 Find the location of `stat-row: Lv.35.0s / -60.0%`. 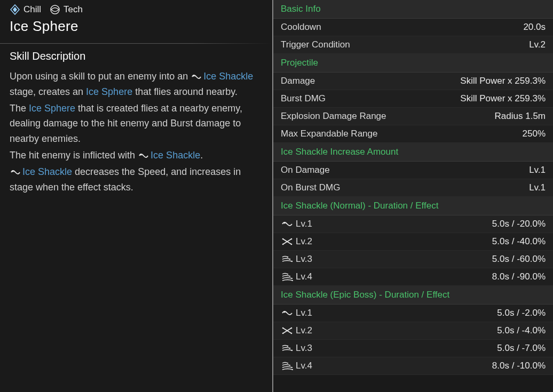

stat-row: Lv.35.0s / -60.0% is located at coordinates (413, 259).